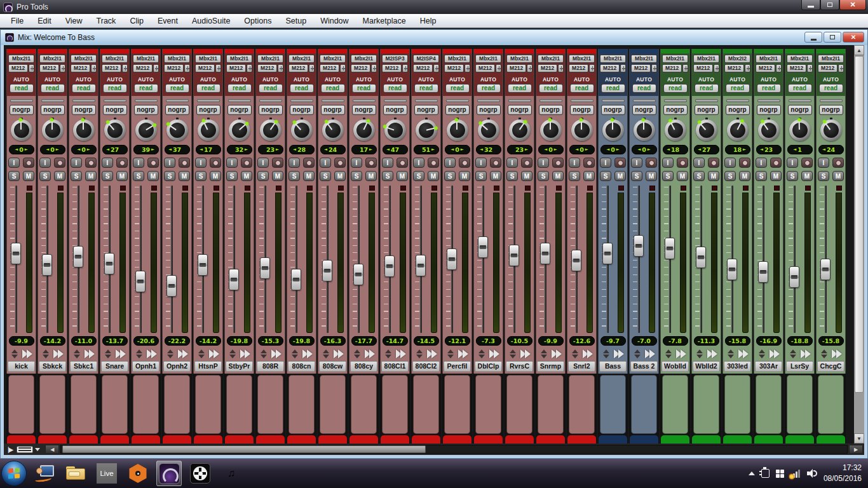  I want to click on fader-track, so click(794, 259).